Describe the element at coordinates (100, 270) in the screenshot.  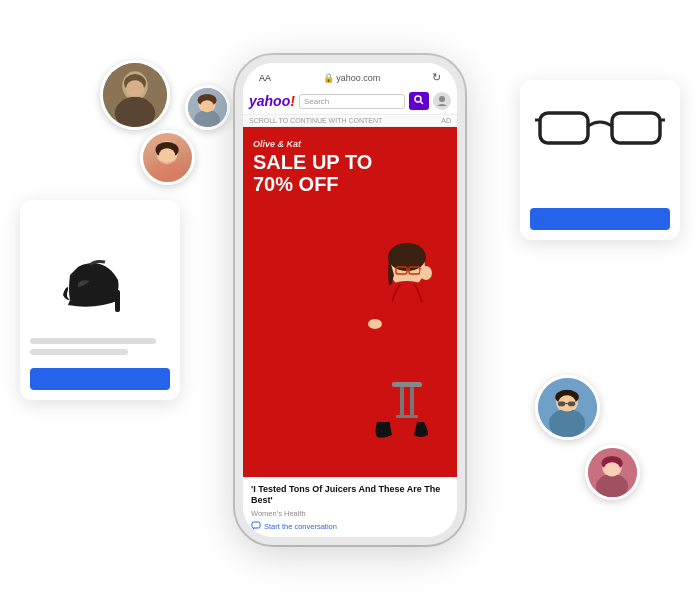
I see `shoe-icon` at that location.